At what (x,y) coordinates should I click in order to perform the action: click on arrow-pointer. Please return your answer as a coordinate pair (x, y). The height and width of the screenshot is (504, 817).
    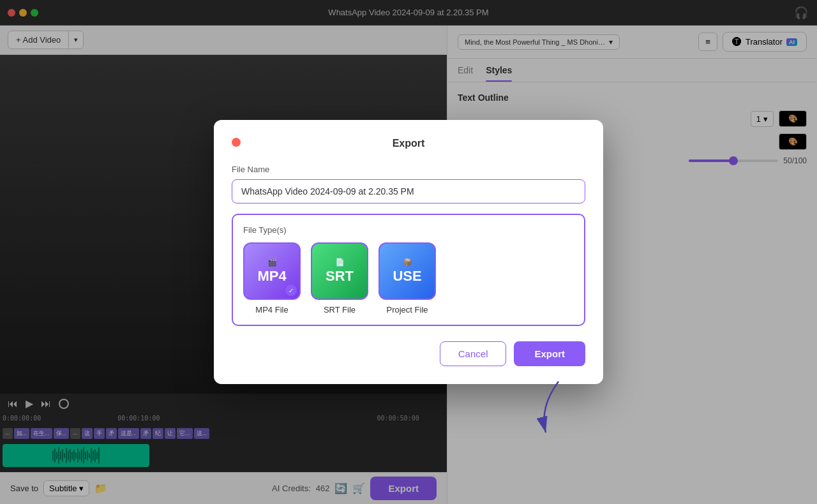
    Looking at the image, I should click on (546, 408).